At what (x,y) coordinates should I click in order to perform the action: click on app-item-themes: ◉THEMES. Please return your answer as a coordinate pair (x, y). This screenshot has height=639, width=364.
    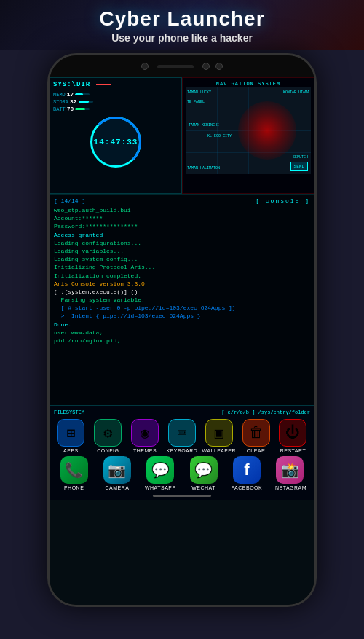
    Looking at the image, I should click on (145, 436).